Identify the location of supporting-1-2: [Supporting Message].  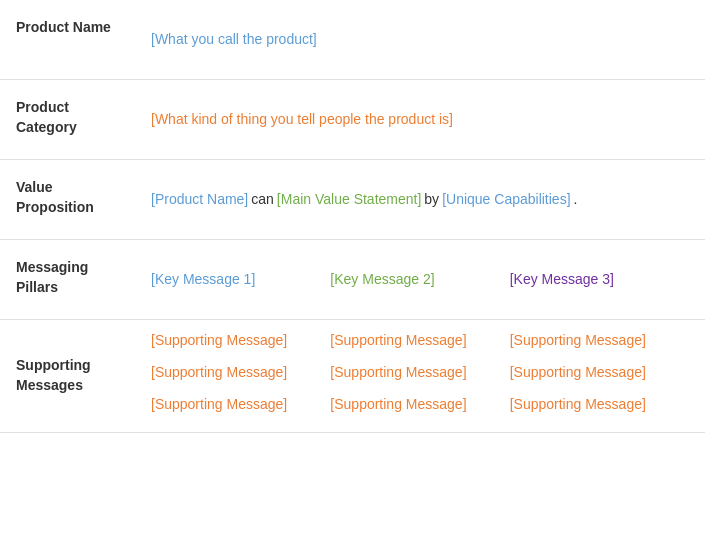
(420, 340).